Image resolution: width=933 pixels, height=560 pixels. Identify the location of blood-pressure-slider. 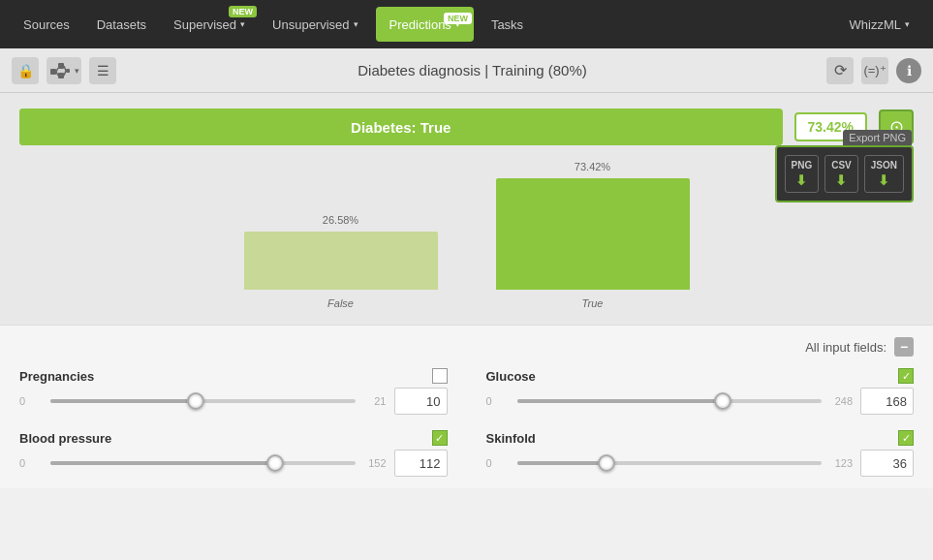
(203, 463).